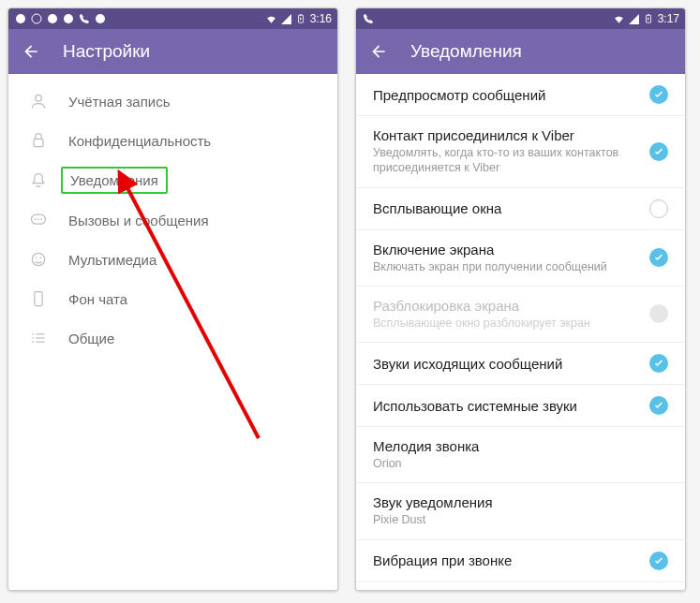 The width and height of the screenshot is (700, 603). What do you see at coordinates (38, 220) in the screenshot?
I see `chat-icon` at bounding box center [38, 220].